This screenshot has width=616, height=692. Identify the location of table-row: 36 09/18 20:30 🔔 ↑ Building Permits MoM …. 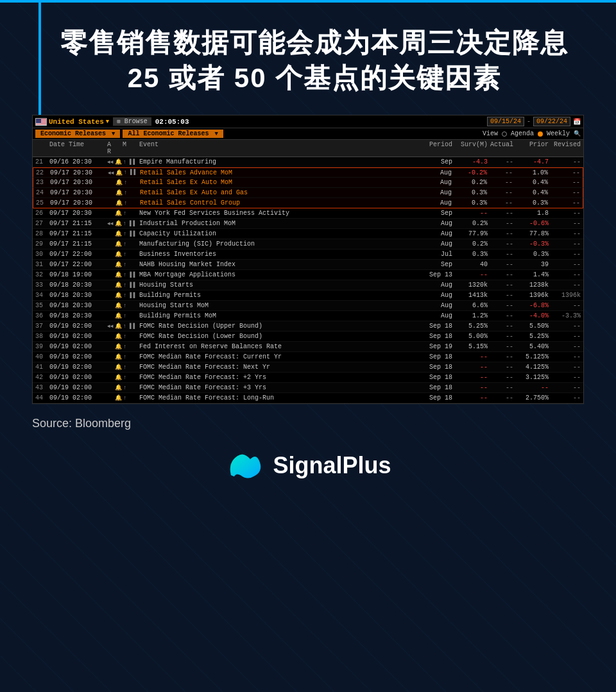
(308, 316).